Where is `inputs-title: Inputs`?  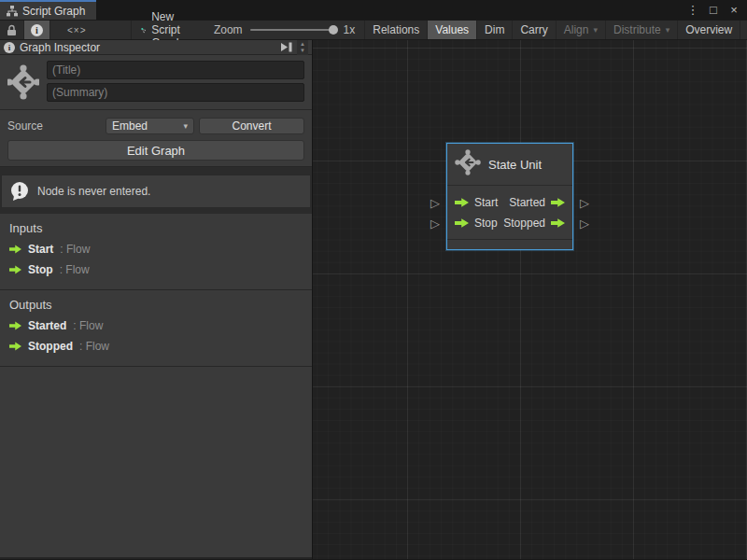
inputs-title: Inputs is located at coordinates (157, 228).